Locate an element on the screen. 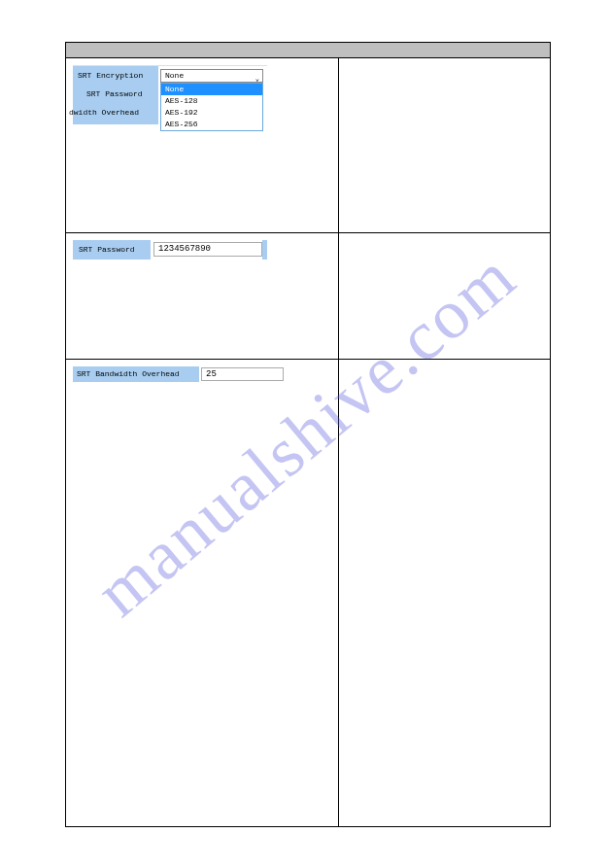  table-header is located at coordinates (308, 51).